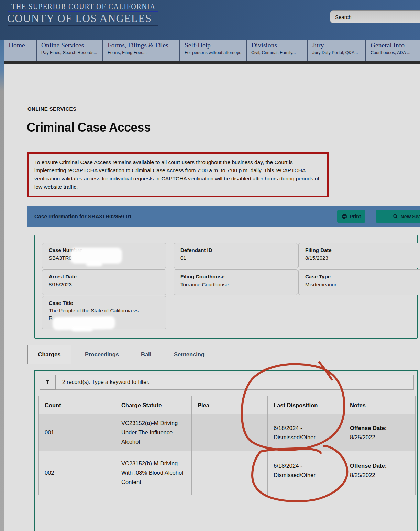 This screenshot has height=531, width=420. What do you see at coordinates (223, 217) in the screenshot?
I see `case-info-header: Case Information for SBA3TR02859-01 Prin…` at bounding box center [223, 217].